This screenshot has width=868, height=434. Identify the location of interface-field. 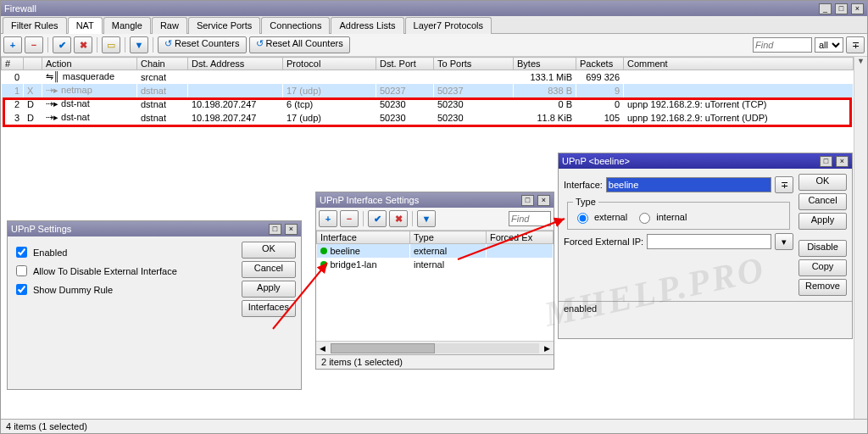
(688, 185).